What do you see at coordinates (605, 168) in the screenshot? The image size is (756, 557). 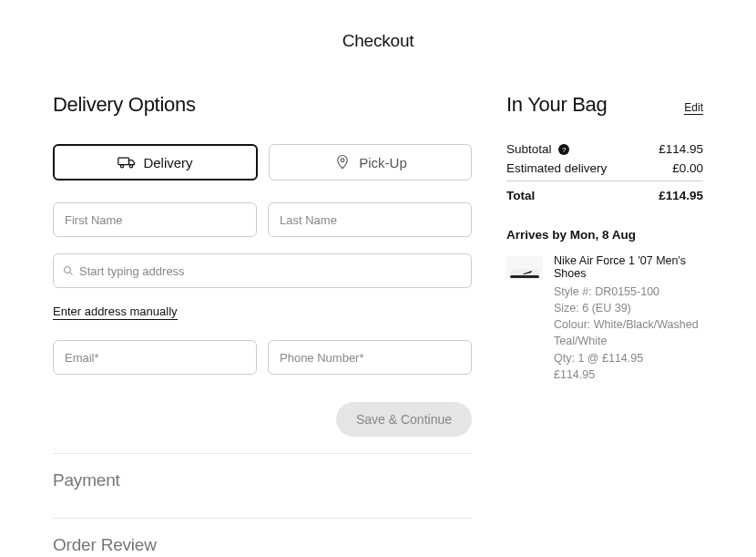 I see `shipping-row: Estimated delivery £0.00` at bounding box center [605, 168].